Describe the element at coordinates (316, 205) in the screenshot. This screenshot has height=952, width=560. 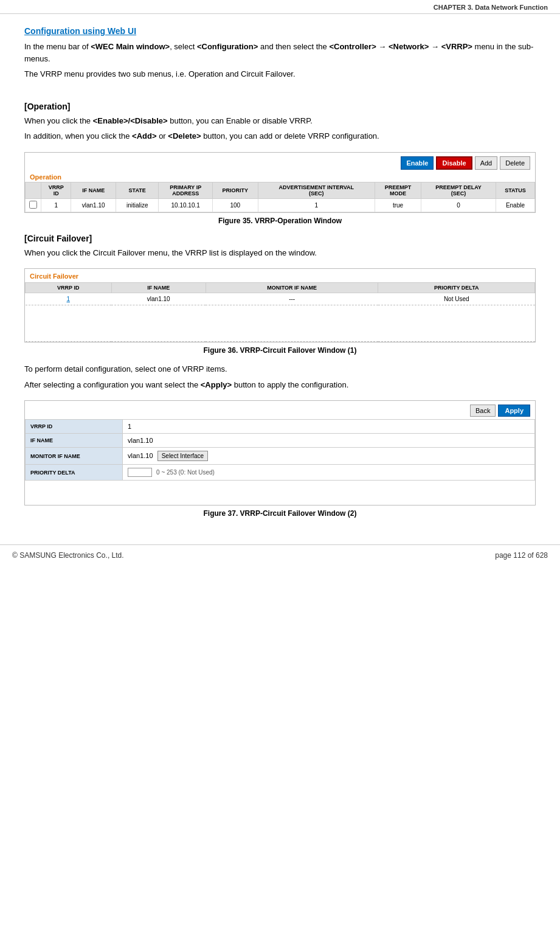
I see `td-adv-interval: 1` at that location.